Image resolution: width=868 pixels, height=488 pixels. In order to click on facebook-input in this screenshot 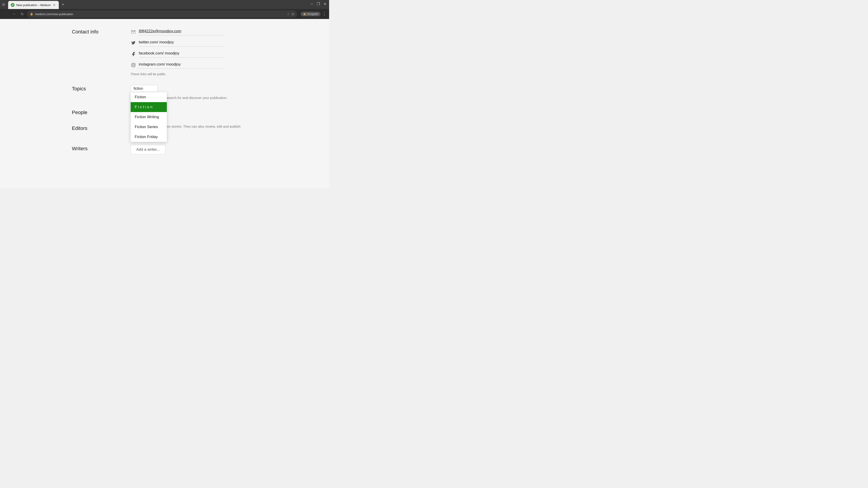, I will do `click(182, 54)`.